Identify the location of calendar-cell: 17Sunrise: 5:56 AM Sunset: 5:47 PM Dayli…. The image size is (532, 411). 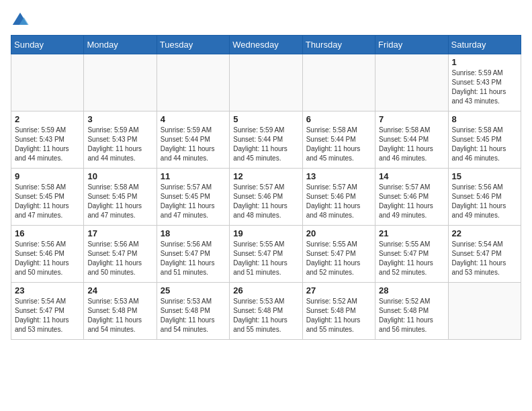
(120, 254).